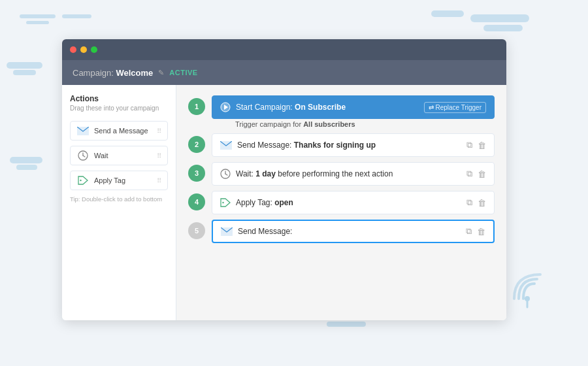 Image resolution: width=588 pixels, height=366 pixels. I want to click on active-badge: ACTIVE, so click(183, 73).